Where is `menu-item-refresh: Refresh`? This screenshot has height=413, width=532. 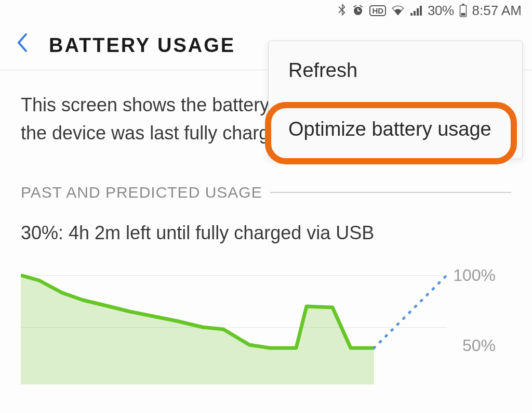
menu-item-refresh: Refresh is located at coordinates (395, 71).